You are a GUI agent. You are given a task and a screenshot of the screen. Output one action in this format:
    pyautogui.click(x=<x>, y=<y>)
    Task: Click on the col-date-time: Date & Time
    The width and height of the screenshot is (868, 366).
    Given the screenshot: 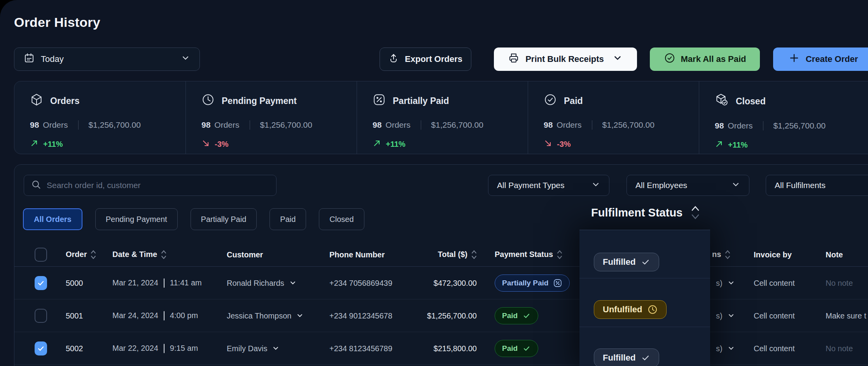 What is the action you would take?
    pyautogui.click(x=135, y=255)
    